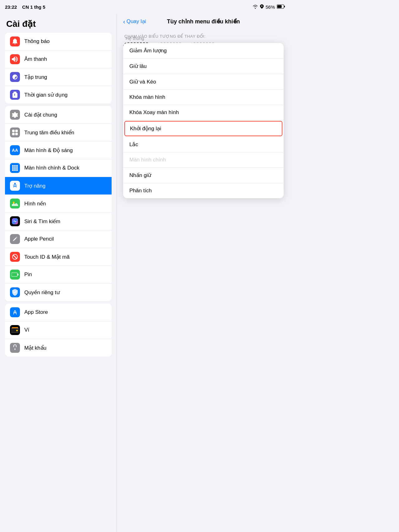 The width and height of the screenshot is (399, 532). Describe the element at coordinates (34, 7) in the screenshot. I see `status-day: CN 1 thg 5` at that location.